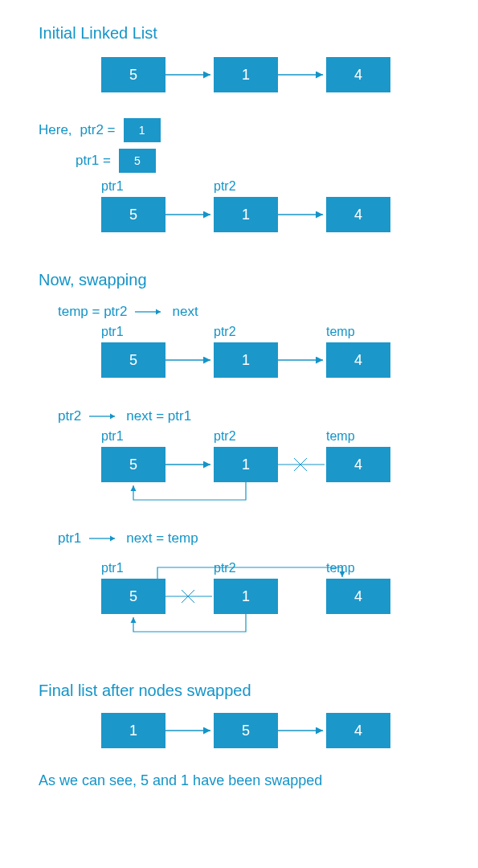 This screenshot has width=478, height=868. What do you see at coordinates (243, 130) in the screenshot?
I see `here-ptr2: Here, ptr2 = 1` at bounding box center [243, 130].